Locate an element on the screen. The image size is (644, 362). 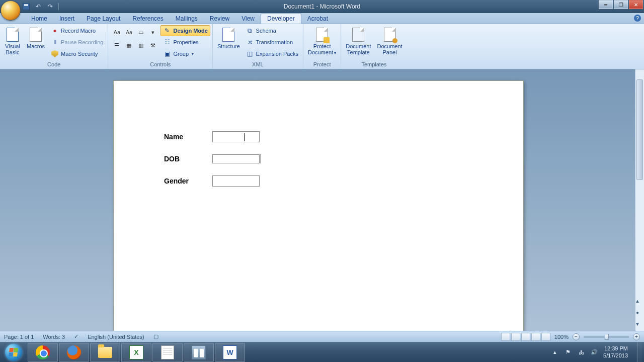
name-field is located at coordinates (236, 137).